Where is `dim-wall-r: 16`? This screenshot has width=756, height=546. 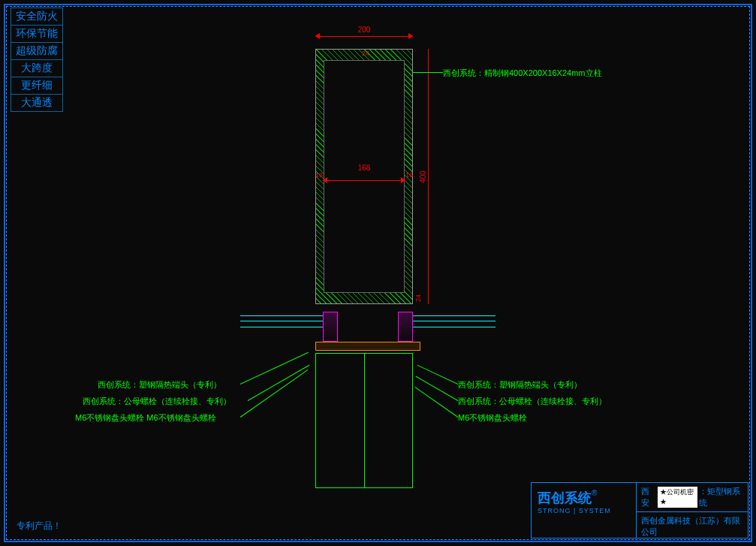 dim-wall-r: 16 is located at coordinates (409, 175).